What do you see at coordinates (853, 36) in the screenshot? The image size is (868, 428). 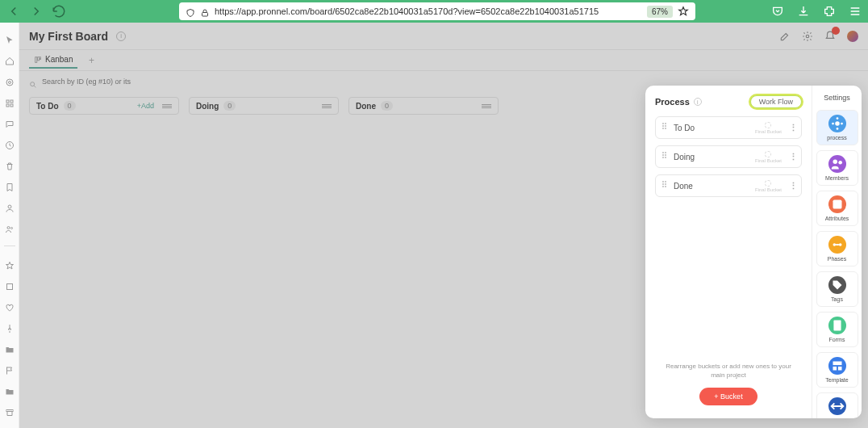 I see `avatar` at bounding box center [853, 36].